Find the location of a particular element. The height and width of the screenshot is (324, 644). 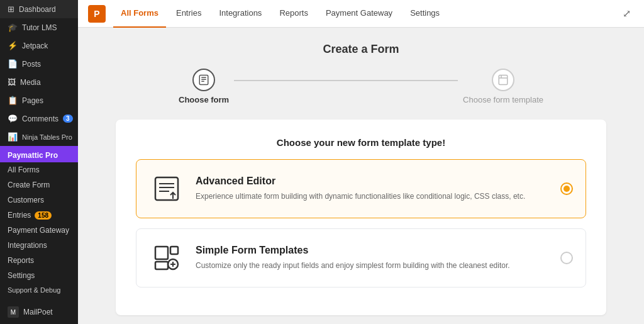

sidebar-item-customers: Customers is located at coordinates (39, 200).